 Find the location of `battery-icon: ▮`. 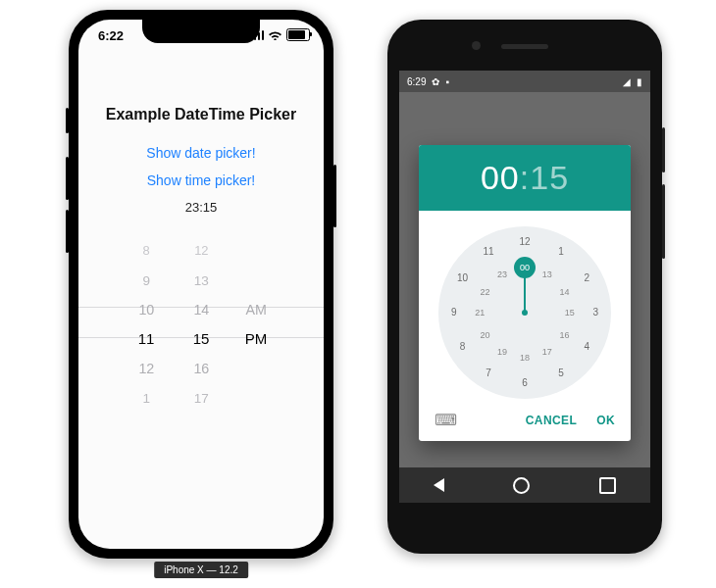

battery-icon: ▮ is located at coordinates (639, 82).